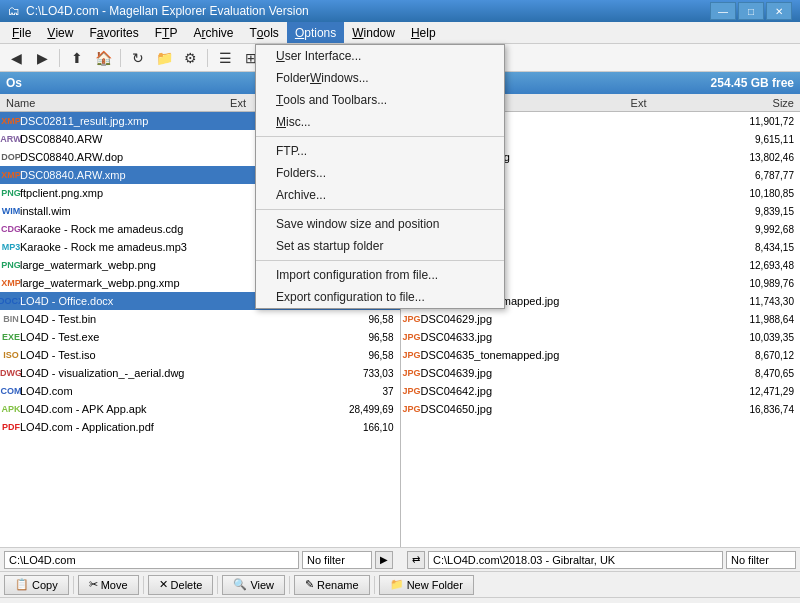 This screenshot has width=800, height=603. I want to click on view-icon: 🔍, so click(240, 584).